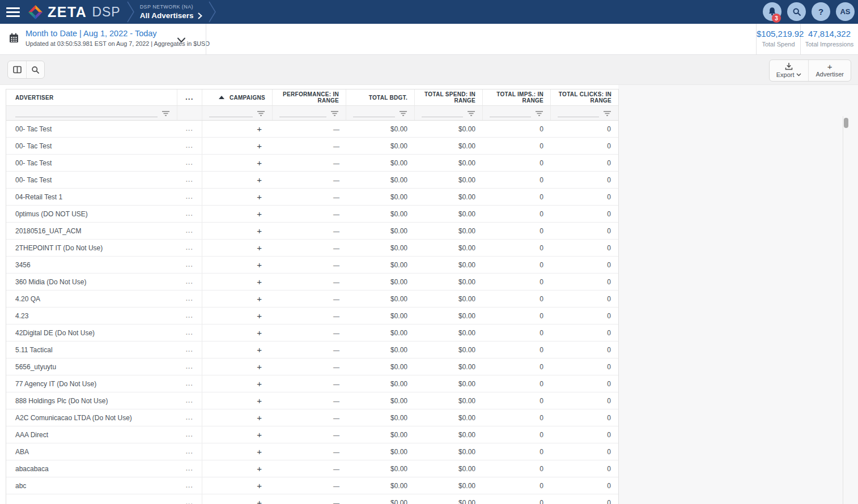 This screenshot has height=504, width=858. What do you see at coordinates (190, 97) in the screenshot?
I see `column-header-menu: ...` at bounding box center [190, 97].